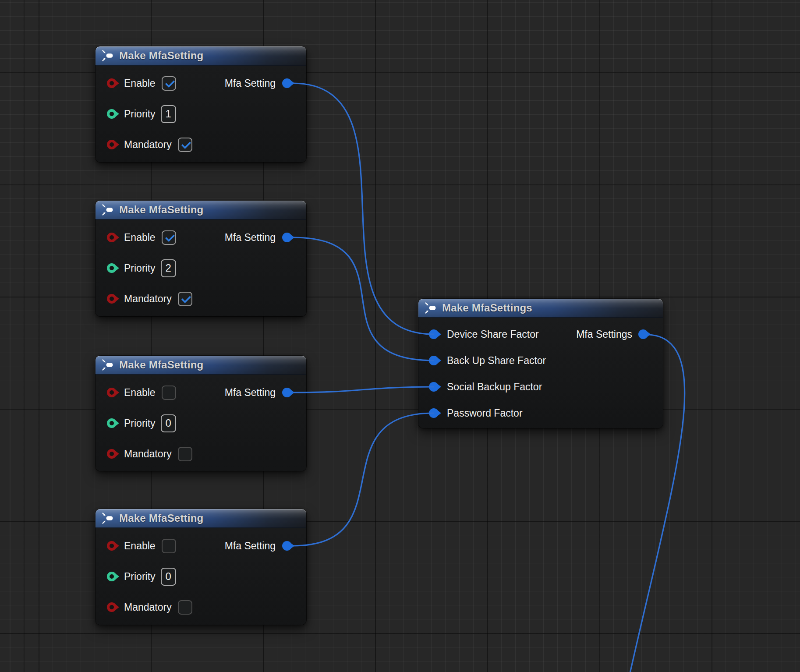  Describe the element at coordinates (541, 308) in the screenshot. I see `node-header: Make MfaSettings` at that location.